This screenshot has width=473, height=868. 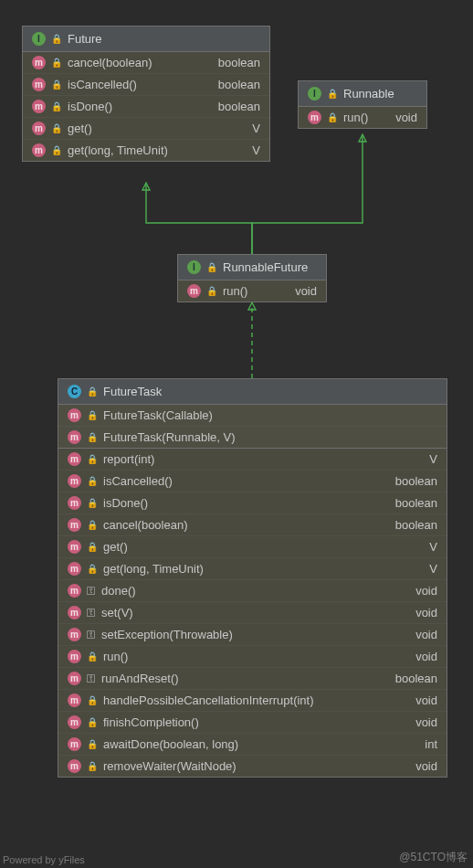 What do you see at coordinates (252, 612) in the screenshot?
I see `member-row: m⚿set(V)void` at bounding box center [252, 612].